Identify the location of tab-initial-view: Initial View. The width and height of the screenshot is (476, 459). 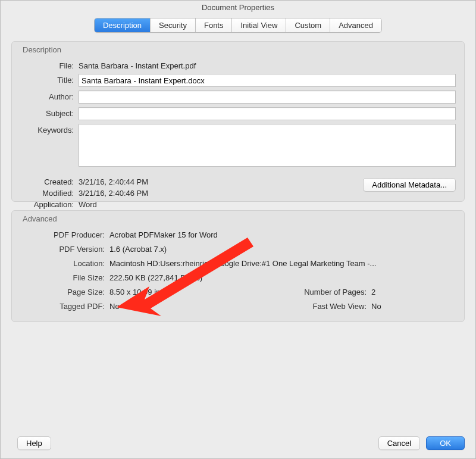
(259, 25).